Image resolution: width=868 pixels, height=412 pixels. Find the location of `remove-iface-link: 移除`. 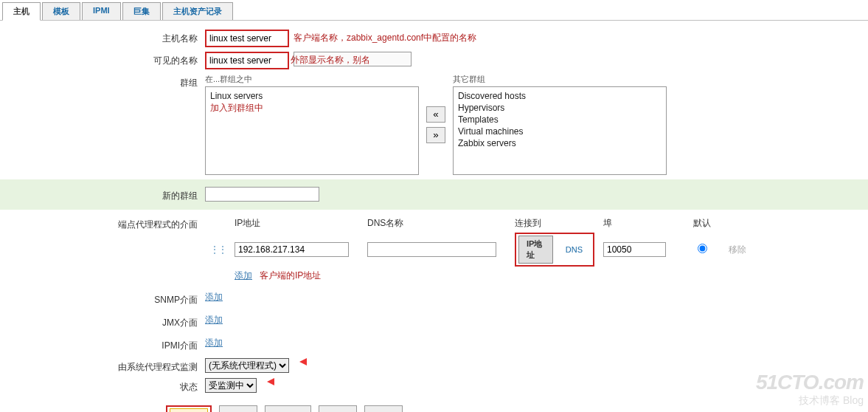

remove-iface-link: 移除 is located at coordinates (737, 250).